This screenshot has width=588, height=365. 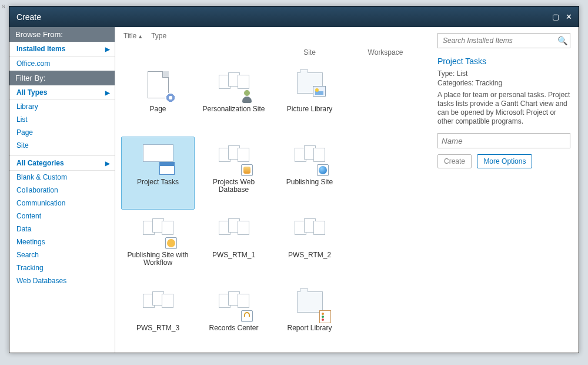 What do you see at coordinates (504, 61) in the screenshot?
I see `detail-title: Project Tasks` at bounding box center [504, 61].